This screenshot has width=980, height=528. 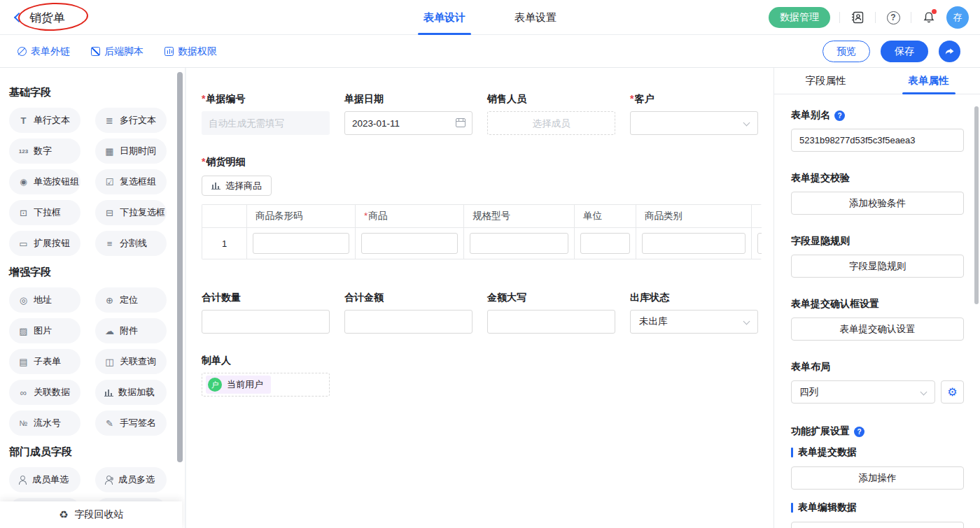 I want to click on tab-field-properties: 字段属性, so click(x=826, y=81).